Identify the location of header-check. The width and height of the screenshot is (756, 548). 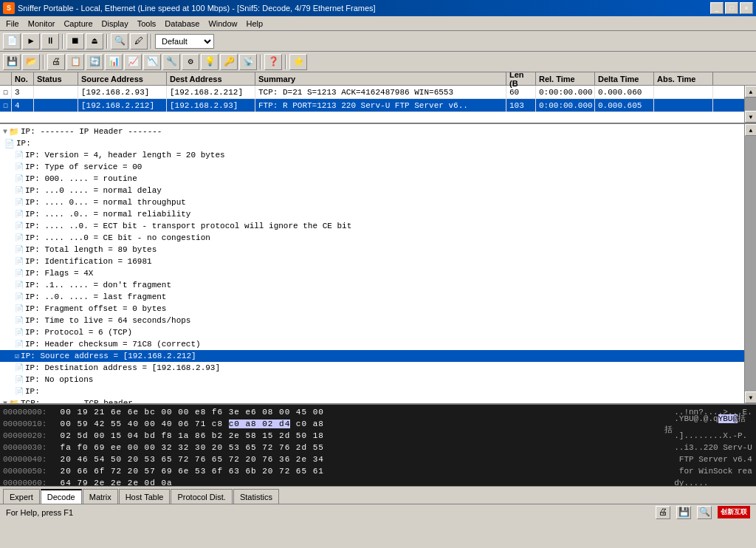
(6, 78).